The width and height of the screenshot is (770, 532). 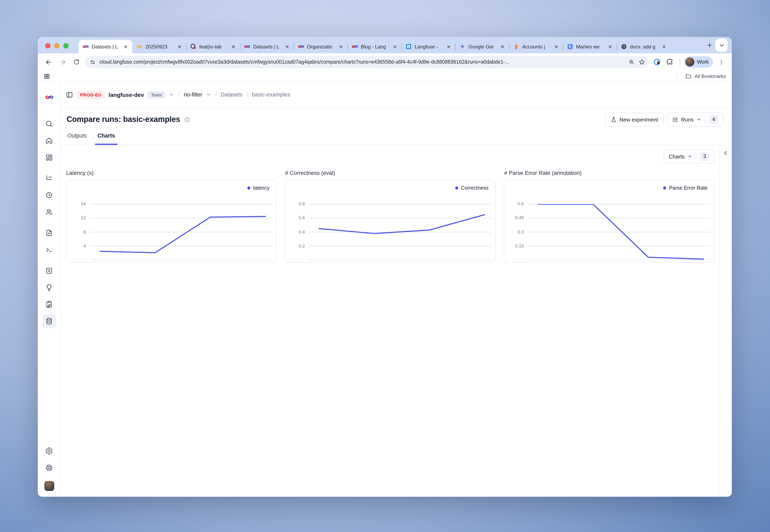 I want to click on sidebar-datasets-database-icon, so click(x=49, y=321).